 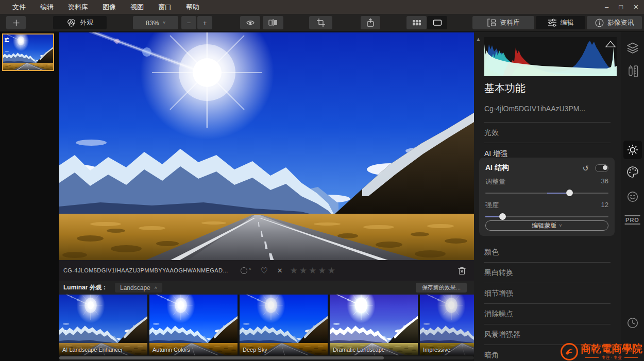 What do you see at coordinates (156, 23) in the screenshot?
I see `zoom-level-select: 83% ˅` at bounding box center [156, 23].